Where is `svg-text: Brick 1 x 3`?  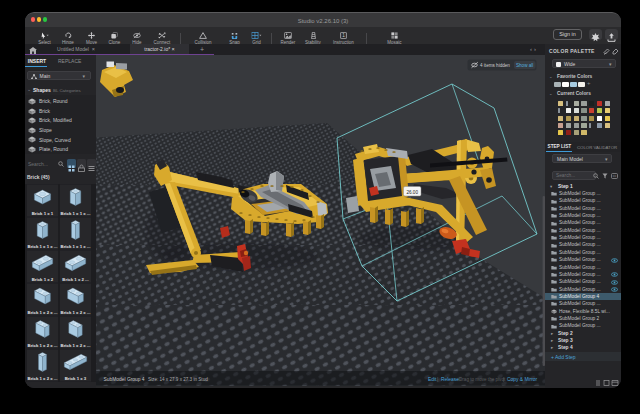
svg-text: Brick 1 x 3 is located at coordinates (76, 378).